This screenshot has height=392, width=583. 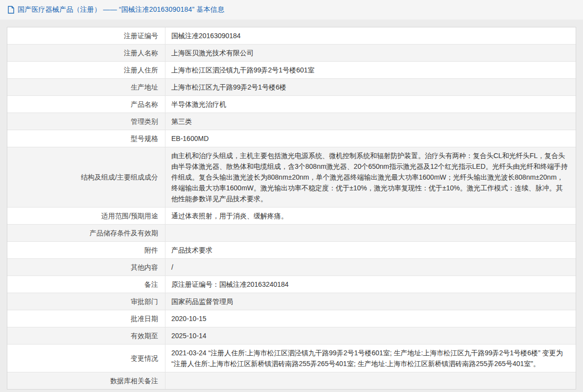 I want to click on row-label: 批准日期, so click(x=86, y=319).